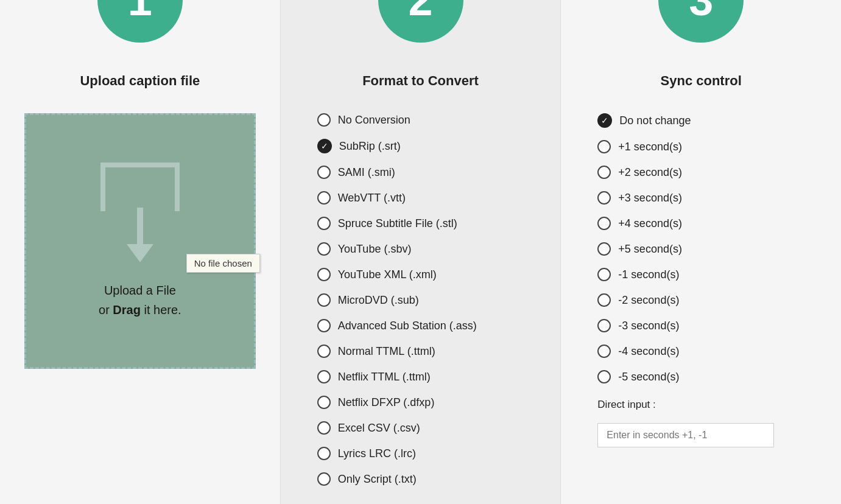 The height and width of the screenshot is (504, 841). Describe the element at coordinates (649, 275) in the screenshot. I see `sync-label: -1 second(s)` at that location.